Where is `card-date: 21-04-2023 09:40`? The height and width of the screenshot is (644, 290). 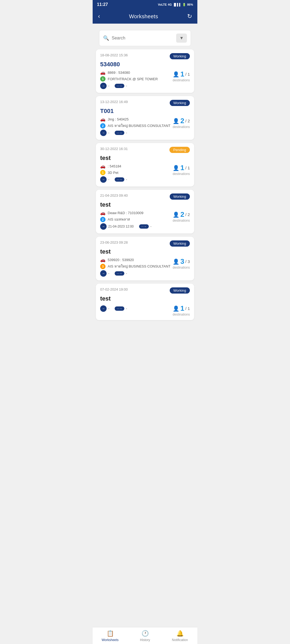
card-date: 21-04-2023 09:40 is located at coordinates (114, 195).